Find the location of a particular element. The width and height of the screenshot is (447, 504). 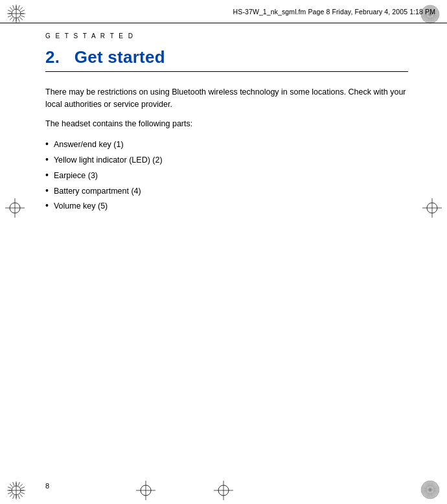

list-item: Earpiece (3) is located at coordinates (227, 176).